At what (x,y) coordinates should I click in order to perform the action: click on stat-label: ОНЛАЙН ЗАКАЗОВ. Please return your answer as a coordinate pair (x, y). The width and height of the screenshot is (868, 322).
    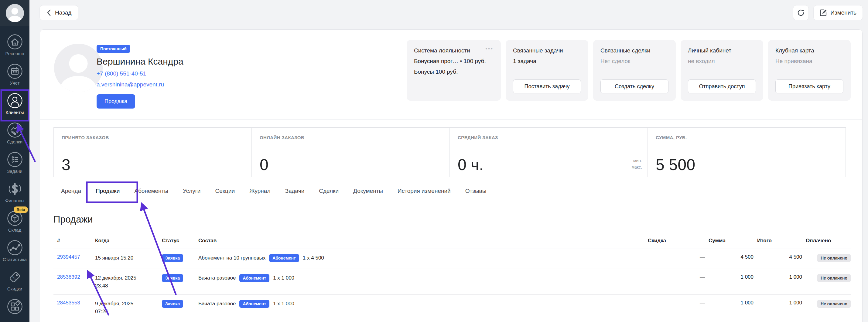
    Looking at the image, I should click on (354, 137).